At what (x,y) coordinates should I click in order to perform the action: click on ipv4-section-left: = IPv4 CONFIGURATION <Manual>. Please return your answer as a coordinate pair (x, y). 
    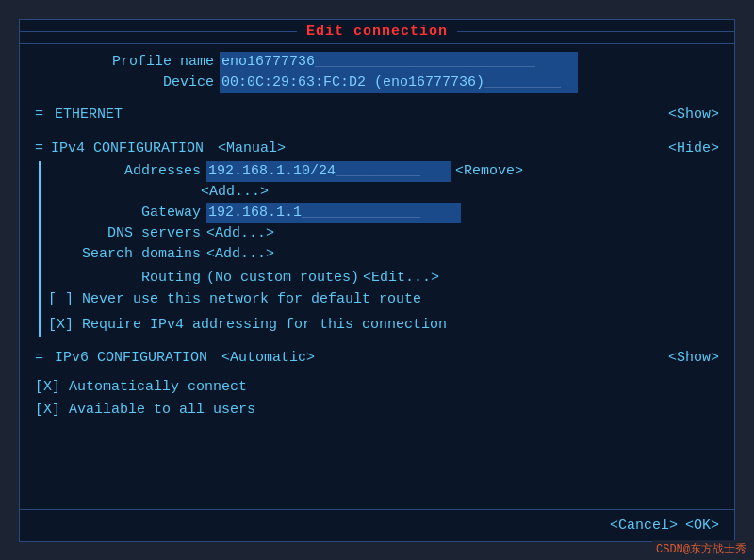
    Looking at the image, I should click on (160, 149).